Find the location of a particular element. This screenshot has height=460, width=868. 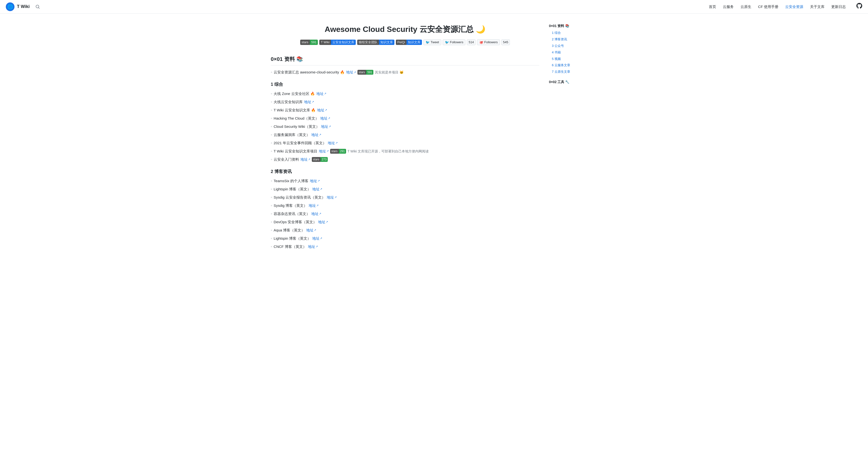

github-link is located at coordinates (859, 7).